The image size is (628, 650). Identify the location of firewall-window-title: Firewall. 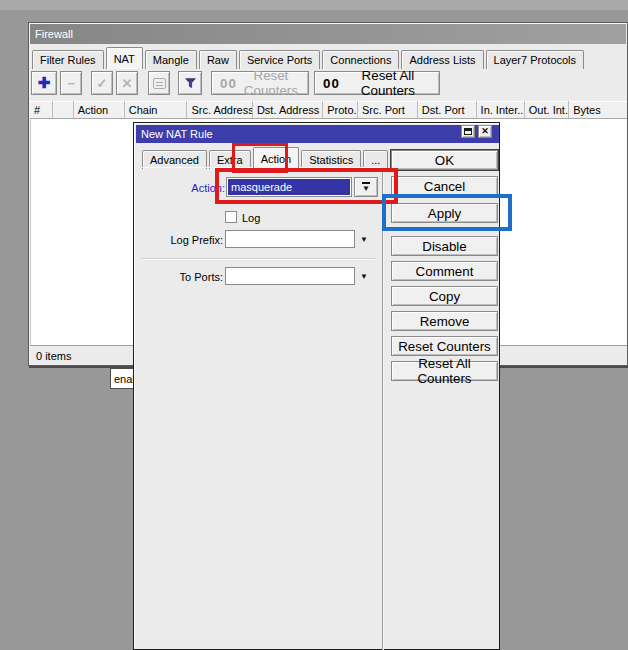
(54, 34).